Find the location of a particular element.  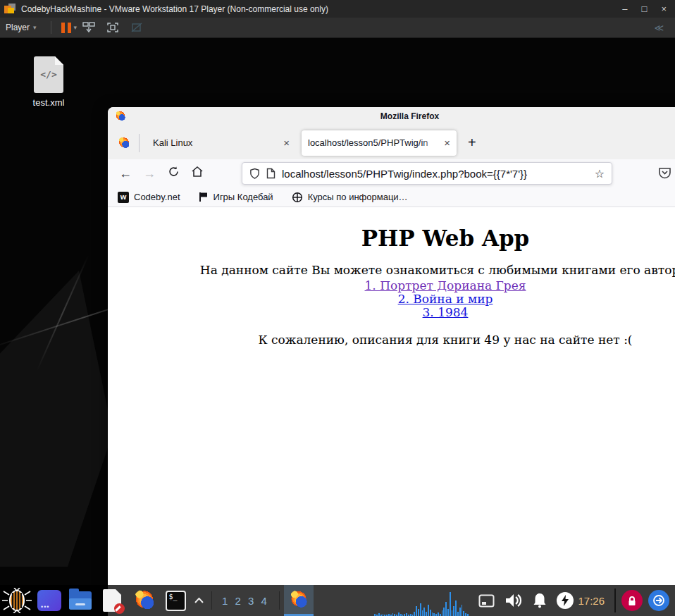

tab-divider is located at coordinates (140, 143).